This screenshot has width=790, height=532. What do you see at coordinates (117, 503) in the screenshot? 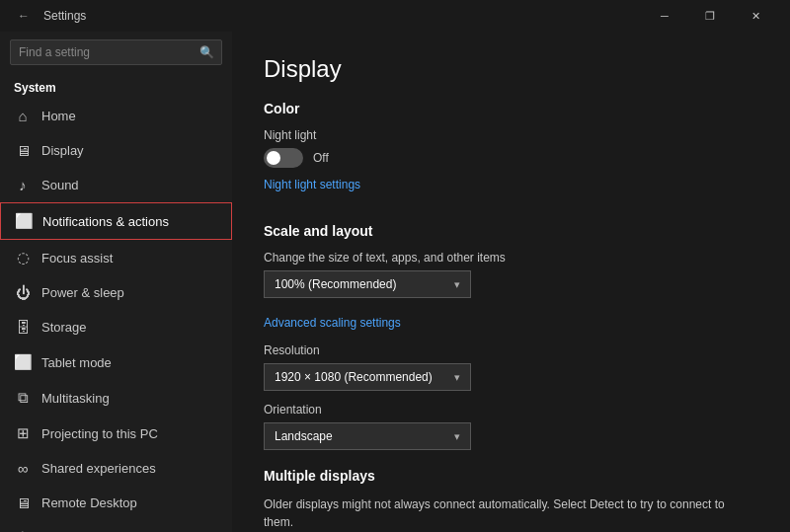
I see `sidebar-item-remote: 🖥 Remote Desktop` at bounding box center [117, 503].